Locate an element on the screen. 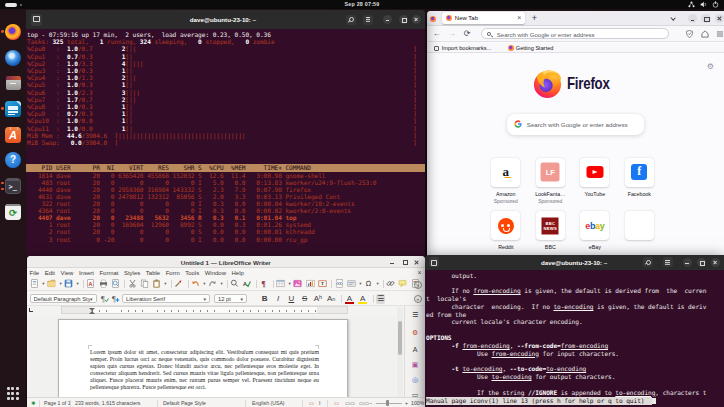 The width and height of the screenshot is (724, 407). formatting-marks-icon: ¶ is located at coordinates (264, 284).